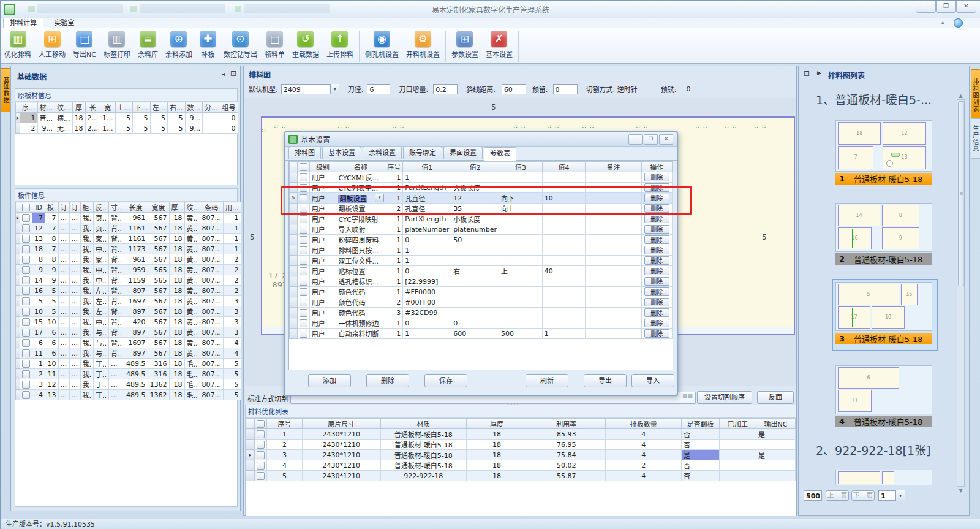 The height and width of the screenshot is (529, 980). What do you see at coordinates (499, 45) in the screenshot?
I see `tool-basic-setup: ✗基本设置` at bounding box center [499, 45].